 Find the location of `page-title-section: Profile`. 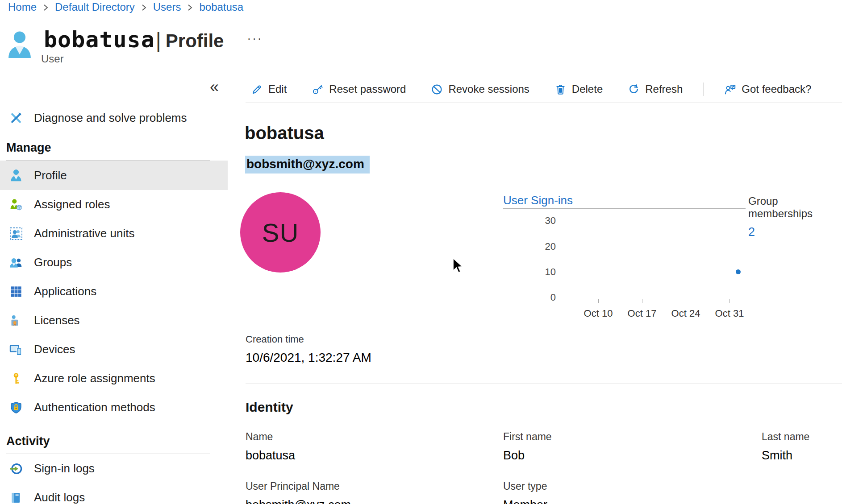

page-title-section: Profile is located at coordinates (195, 41).